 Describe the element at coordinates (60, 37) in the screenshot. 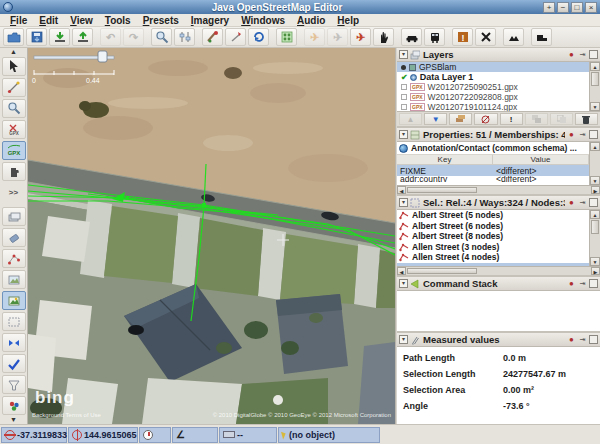

I see `download-button` at that location.